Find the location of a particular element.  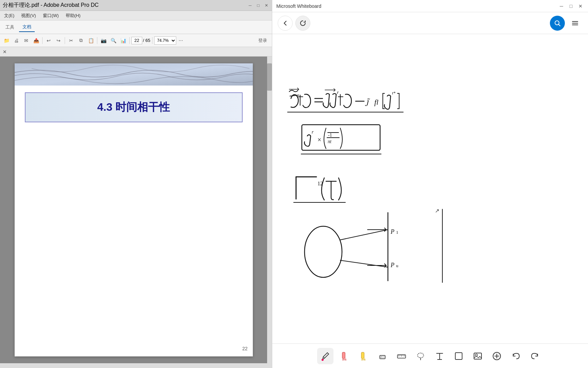

page-navigation: / 65 is located at coordinates (141, 41).